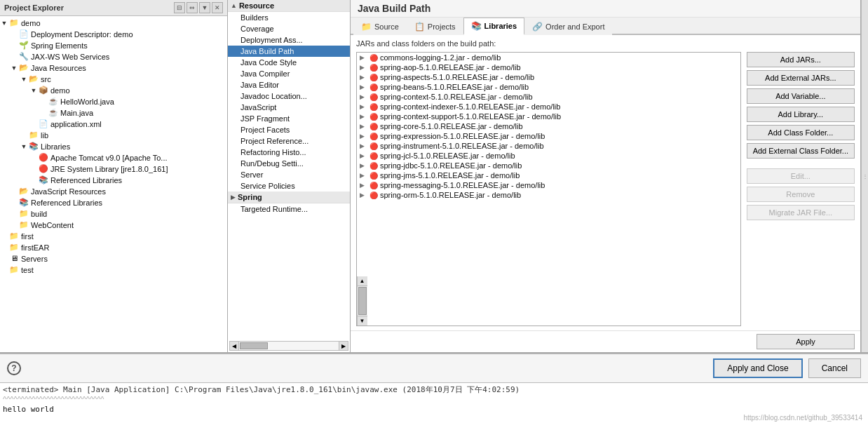  What do you see at coordinates (114, 79) in the screenshot?
I see `tree-item-src: ▼📂src` at bounding box center [114, 79].